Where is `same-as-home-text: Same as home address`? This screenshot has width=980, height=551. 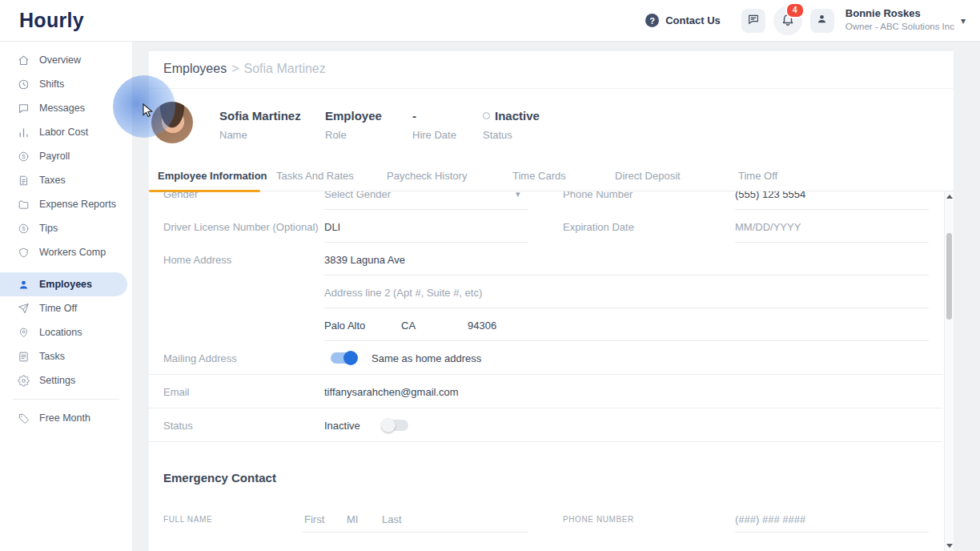 same-as-home-text: Same as home address is located at coordinates (426, 359).